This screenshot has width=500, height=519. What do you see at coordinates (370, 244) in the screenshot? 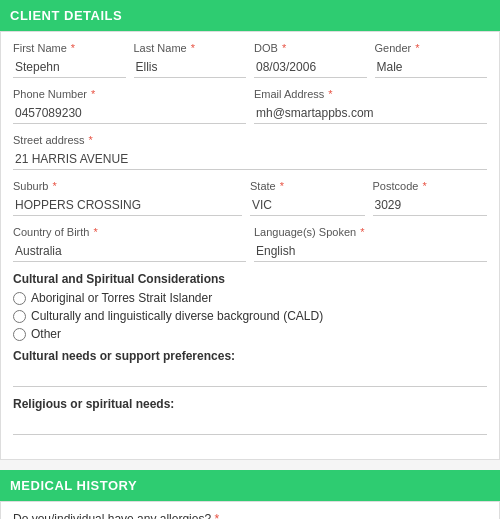
I see `languages-spoken-group: Language(s) Spoken *` at bounding box center [370, 244].